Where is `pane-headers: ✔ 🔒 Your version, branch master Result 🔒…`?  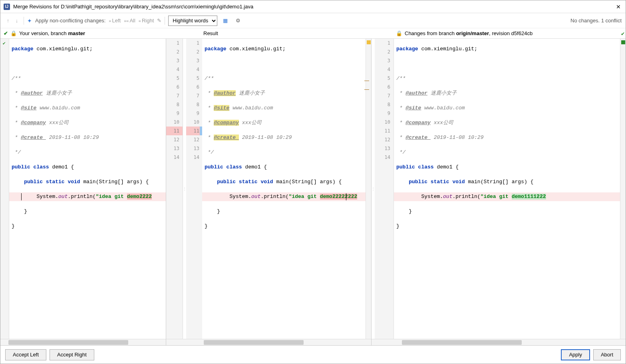
pane-headers: ✔ 🔒 Your version, branch master Result 🔒… is located at coordinates (313, 34).